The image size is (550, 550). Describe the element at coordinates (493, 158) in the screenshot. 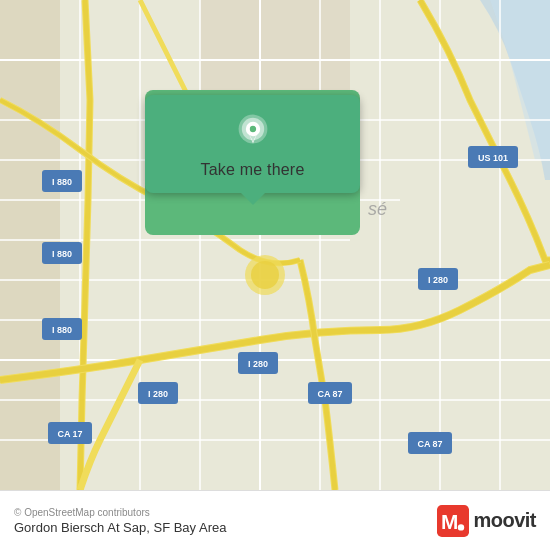

I see `svg-text: US 101` at that location.